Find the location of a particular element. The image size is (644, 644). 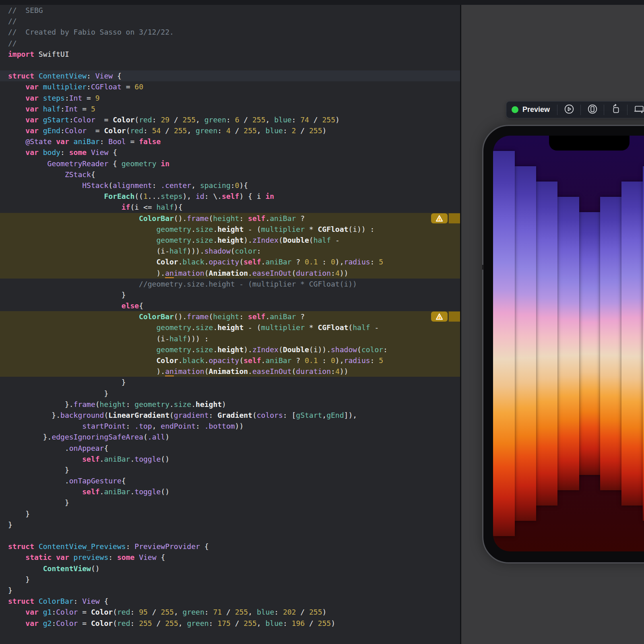

code-line: static var previews: some View { is located at coordinates (230, 557).